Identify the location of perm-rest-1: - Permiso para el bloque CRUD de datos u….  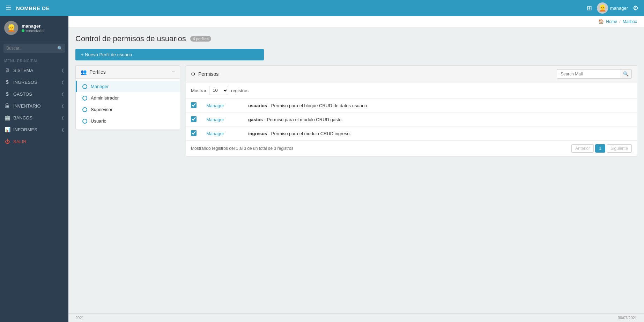
(317, 105).